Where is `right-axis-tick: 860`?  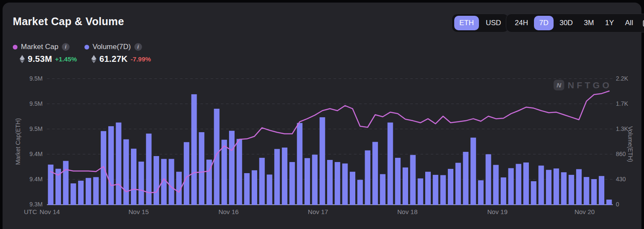 right-axis-tick: 860 is located at coordinates (621, 154).